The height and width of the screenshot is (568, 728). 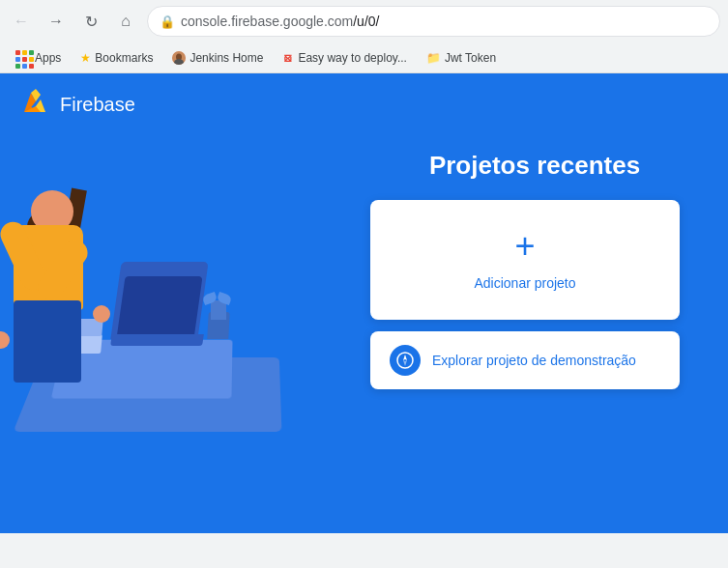 I want to click on person-leg-left, so click(x=31, y=342).